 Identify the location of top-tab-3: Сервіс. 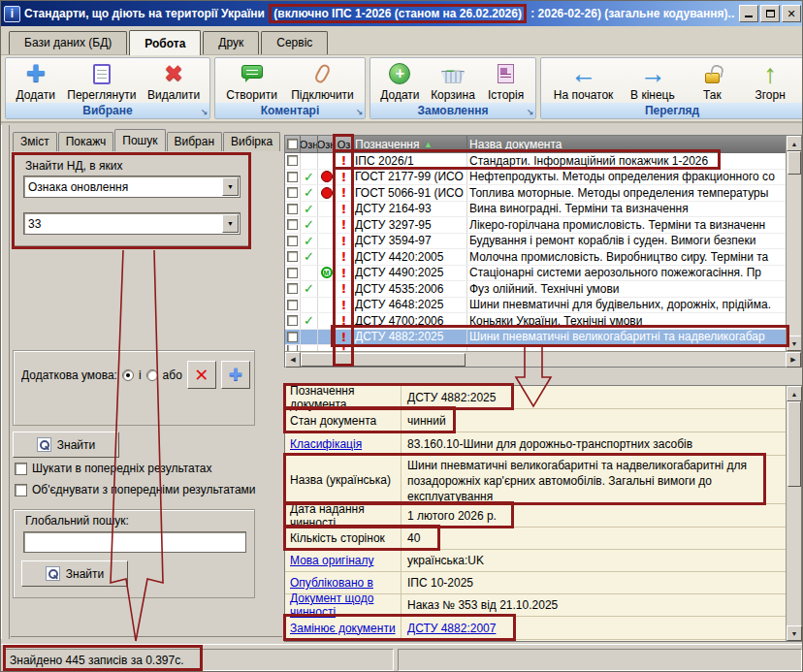
(295, 43).